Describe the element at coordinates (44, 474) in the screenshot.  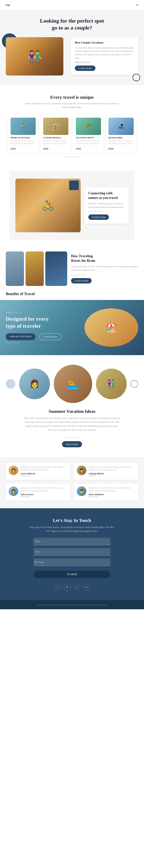
I see `team-name-1: JASS NORTON` at that location.